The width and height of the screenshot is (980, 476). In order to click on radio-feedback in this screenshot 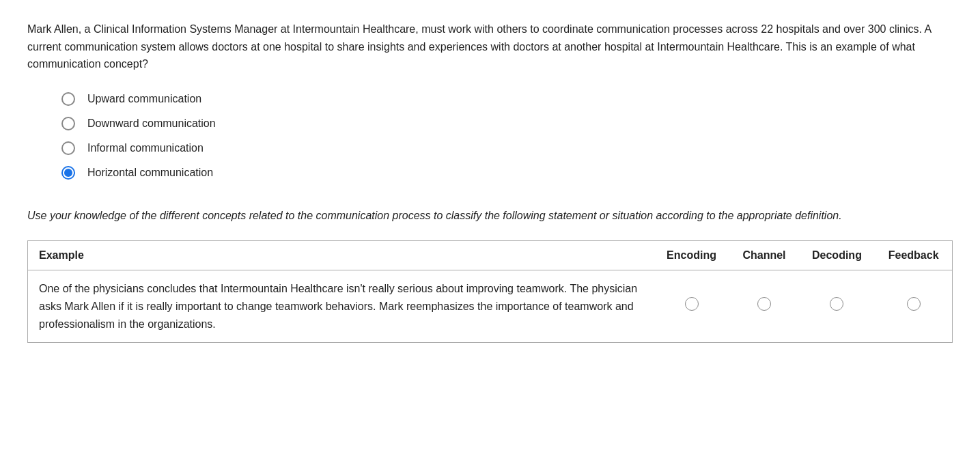, I will do `click(914, 304)`.